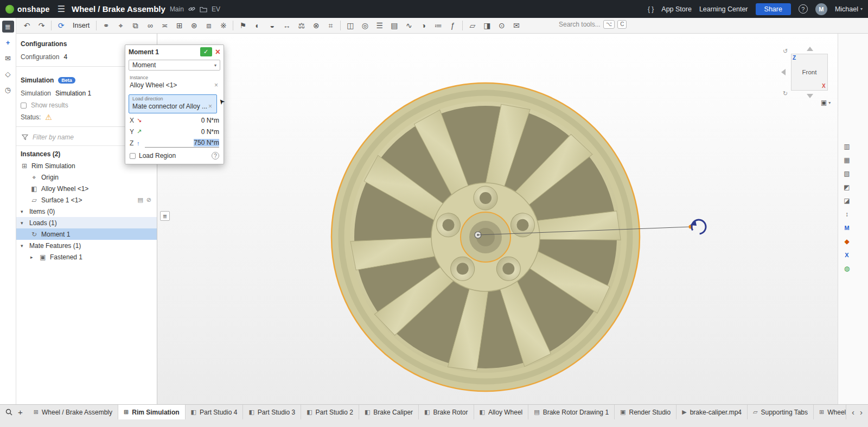 Image resolution: width=868 pixels, height=427 pixels. I want to click on view-options-menu: ▣ ▾, so click(826, 103).